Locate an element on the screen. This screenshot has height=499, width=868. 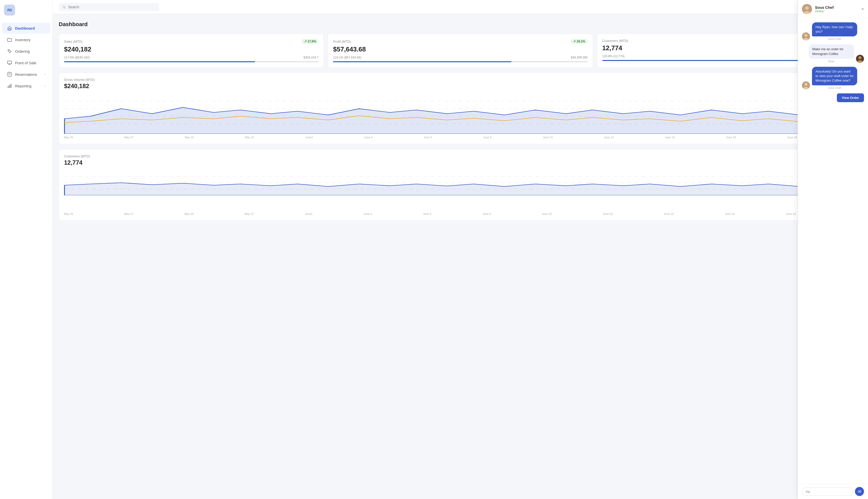
pos-nav-icon is located at coordinates (10, 63).